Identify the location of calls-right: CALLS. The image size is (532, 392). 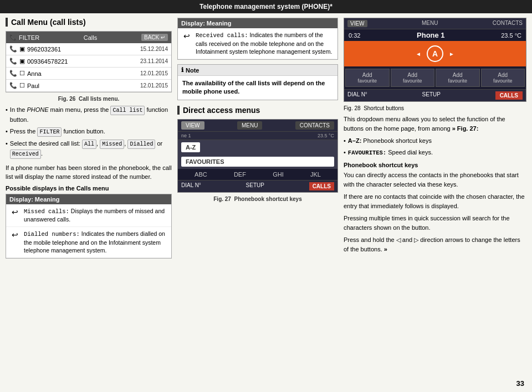
(509, 95).